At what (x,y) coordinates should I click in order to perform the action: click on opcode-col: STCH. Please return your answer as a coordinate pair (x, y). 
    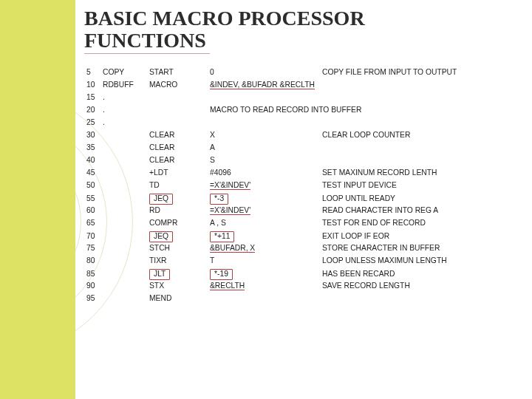
    Looking at the image, I should click on (180, 248).